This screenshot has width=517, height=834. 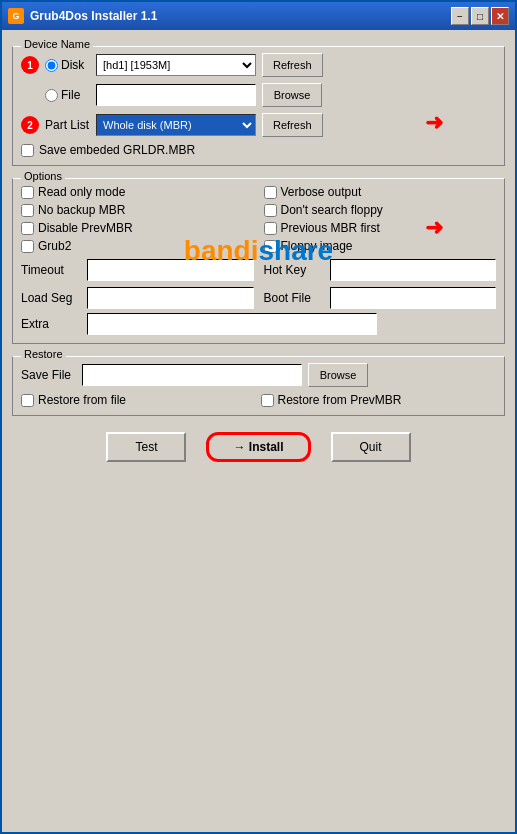 I want to click on save-embed-row: Save embeded GRLDR.MBR, so click(x=258, y=150).